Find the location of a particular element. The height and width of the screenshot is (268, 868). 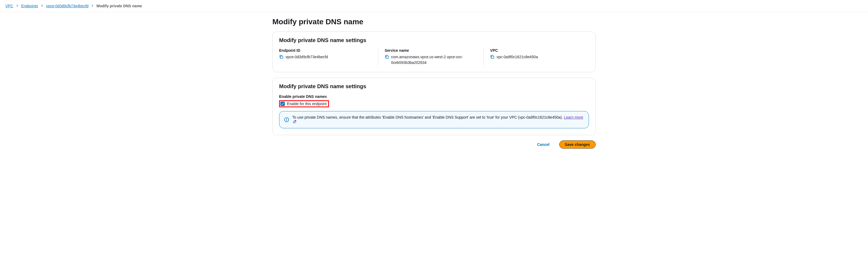

panel-settings-info: Modify private DNS name settings Endpoin… is located at coordinates (434, 52).